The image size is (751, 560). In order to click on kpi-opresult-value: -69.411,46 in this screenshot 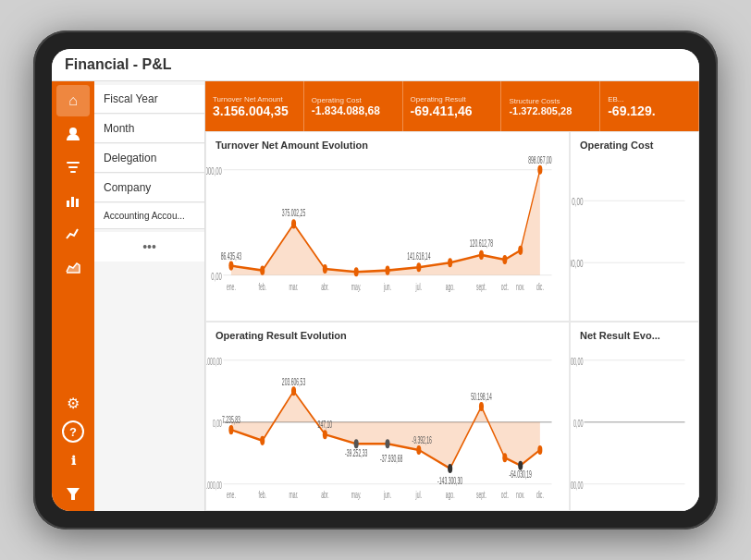, I will do `click(452, 111)`.